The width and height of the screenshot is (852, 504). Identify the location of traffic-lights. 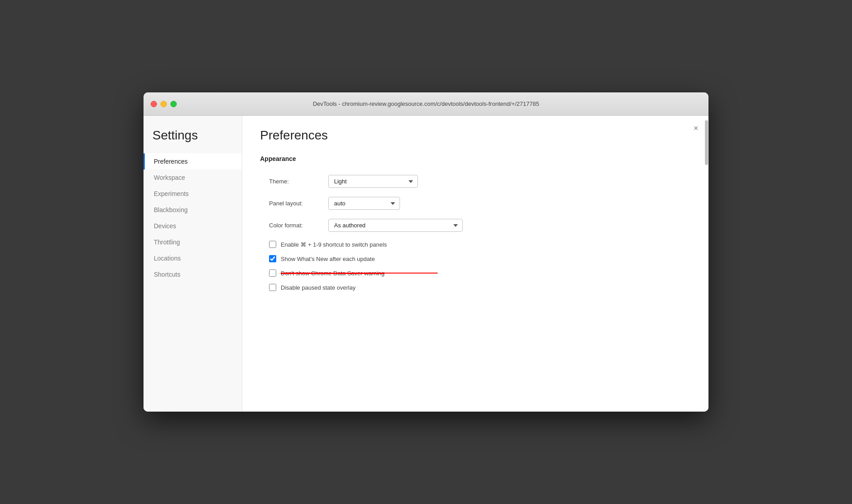
(164, 104).